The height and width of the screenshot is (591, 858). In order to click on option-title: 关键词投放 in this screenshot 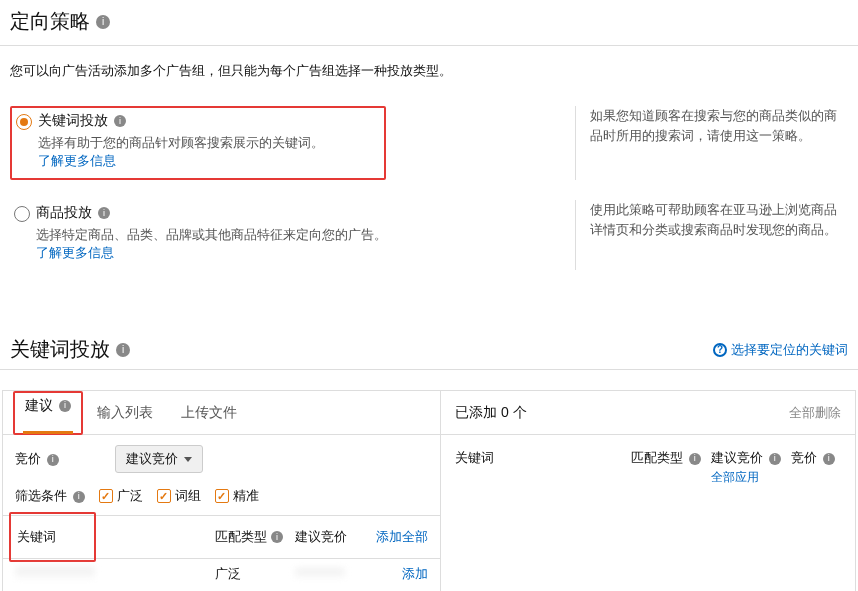, I will do `click(73, 121)`.